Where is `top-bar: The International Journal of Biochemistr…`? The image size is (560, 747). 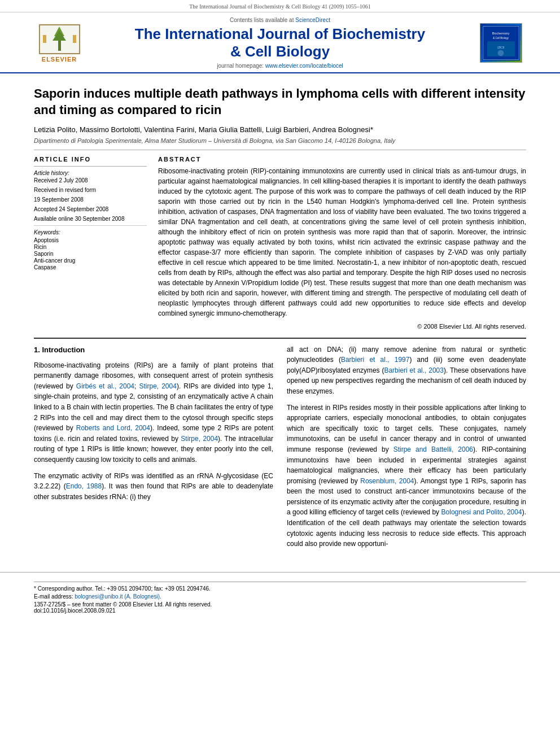 top-bar: The International Journal of Biochemistr… is located at coordinates (280, 6).